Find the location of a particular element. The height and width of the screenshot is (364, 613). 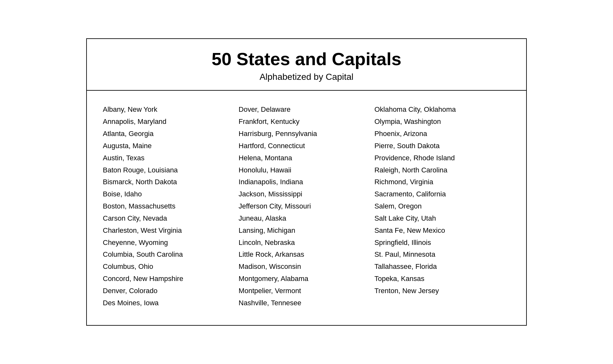

list-item: Sacramento, California is located at coordinates (443, 194).